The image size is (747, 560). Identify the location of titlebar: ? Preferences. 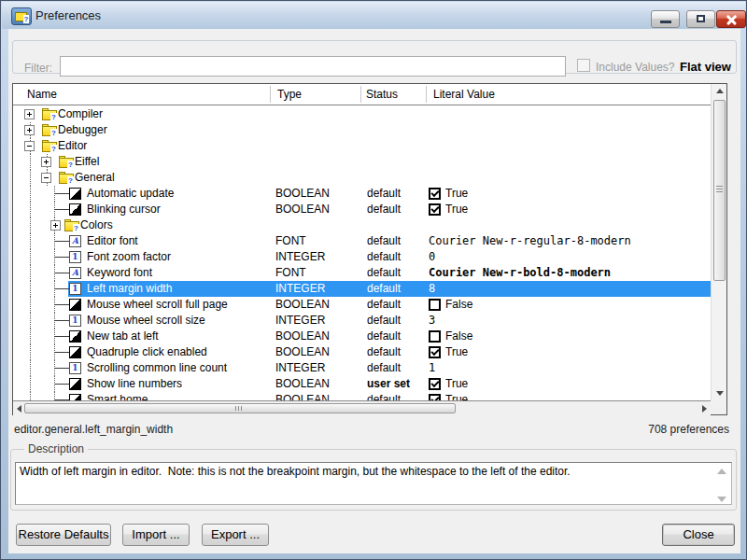
(374, 15).